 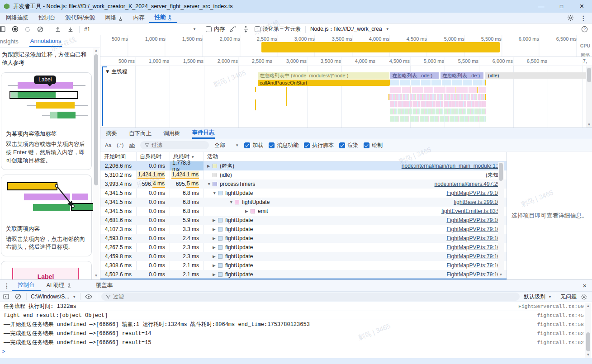 What do you see at coordinates (40, 29) in the screenshot?
I see `clear-icon` at bounding box center [40, 29].